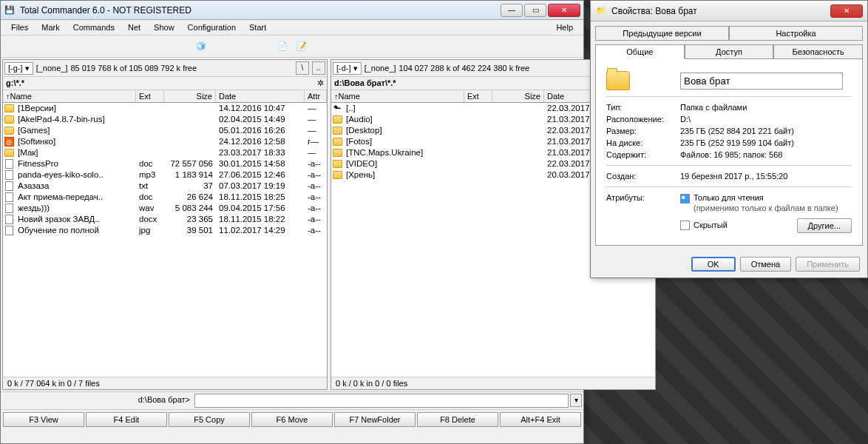 The width and height of the screenshot is (868, 444). What do you see at coordinates (260, 186) in the screenshot?
I see `file-date: 07.03.2017 19:19` at bounding box center [260, 186].